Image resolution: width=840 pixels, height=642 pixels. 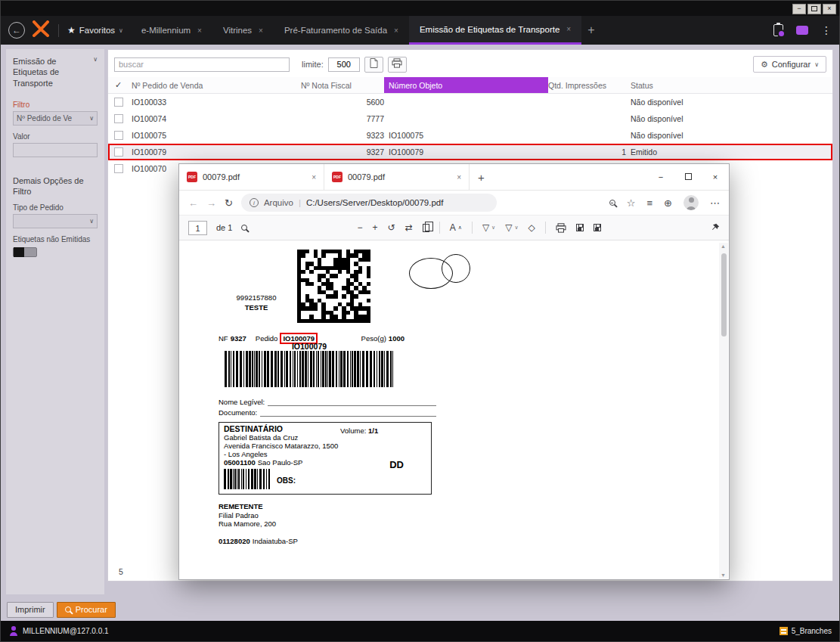 I want to click on save-as-icon, so click(x=597, y=228).